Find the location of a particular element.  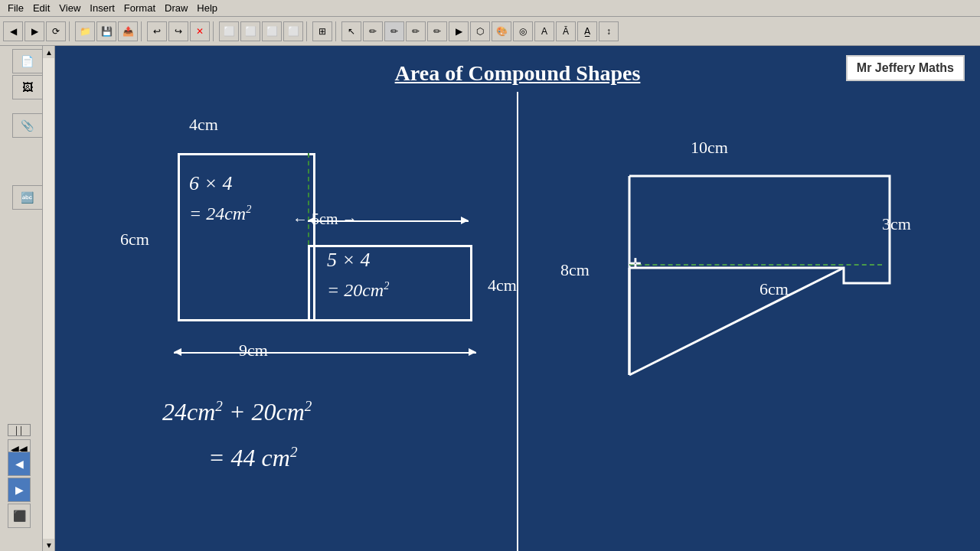

btn-pen3: ✏ is located at coordinates (416, 31).